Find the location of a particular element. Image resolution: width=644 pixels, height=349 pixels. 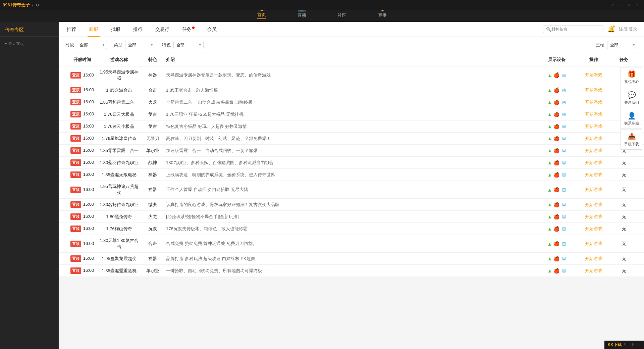

row-name: 1.95营玩神途八荒超变 is located at coordinates (119, 190).